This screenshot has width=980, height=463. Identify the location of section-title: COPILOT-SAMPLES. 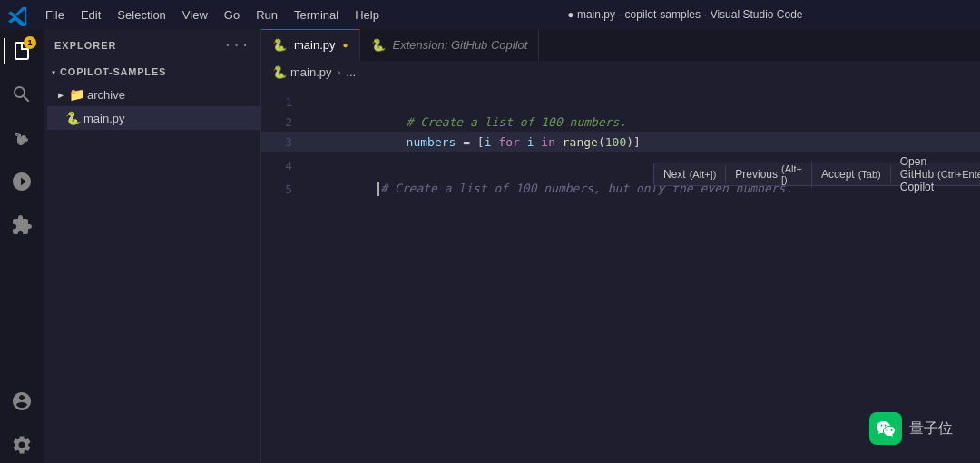
(113, 72).